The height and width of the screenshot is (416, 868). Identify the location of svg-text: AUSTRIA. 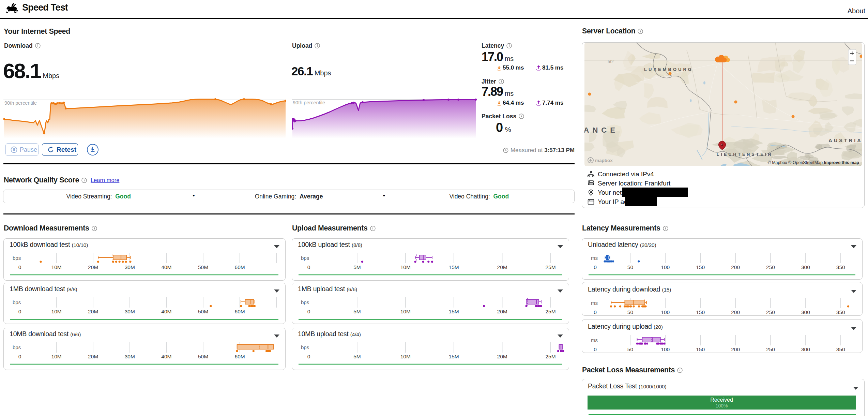
(845, 140).